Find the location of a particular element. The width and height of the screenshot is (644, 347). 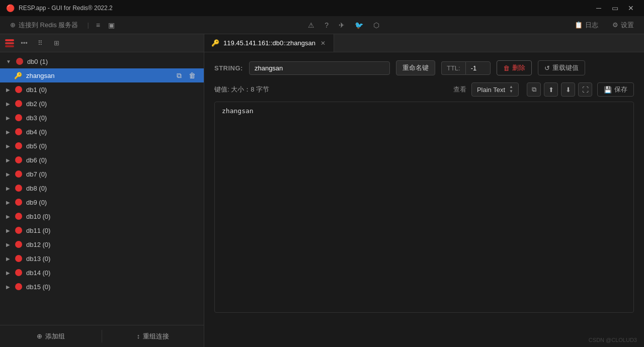

tab-title: 119.45.141.161::db0::zhangsan is located at coordinates (270, 43).